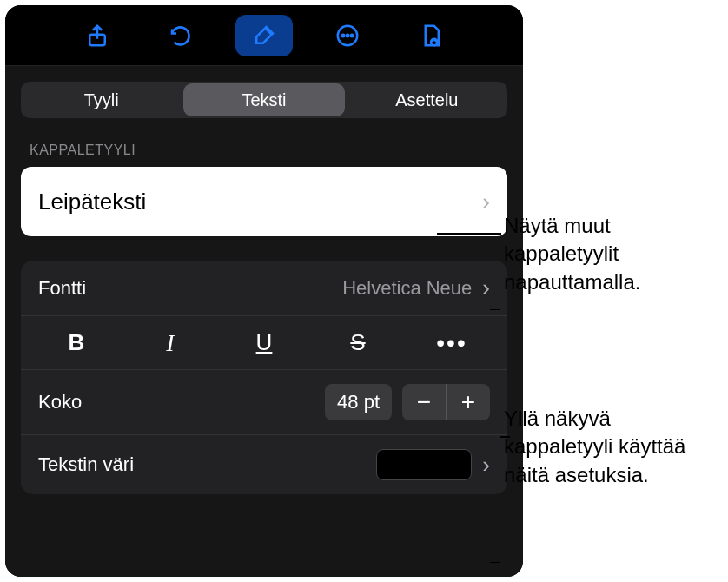  Describe the element at coordinates (264, 100) in the screenshot. I see `format-tabs: Tyyli Teksti Asettelu` at that location.